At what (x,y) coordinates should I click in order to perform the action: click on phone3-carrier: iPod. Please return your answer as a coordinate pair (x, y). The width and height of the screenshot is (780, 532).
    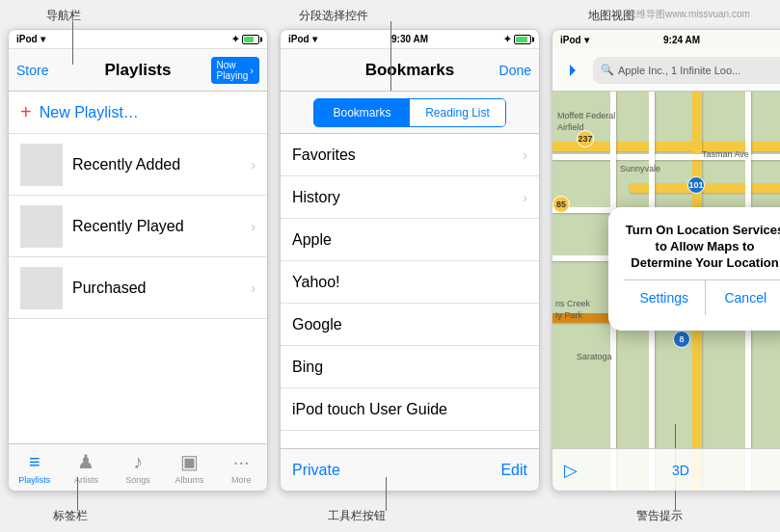
    Looking at the image, I should click on (571, 40).